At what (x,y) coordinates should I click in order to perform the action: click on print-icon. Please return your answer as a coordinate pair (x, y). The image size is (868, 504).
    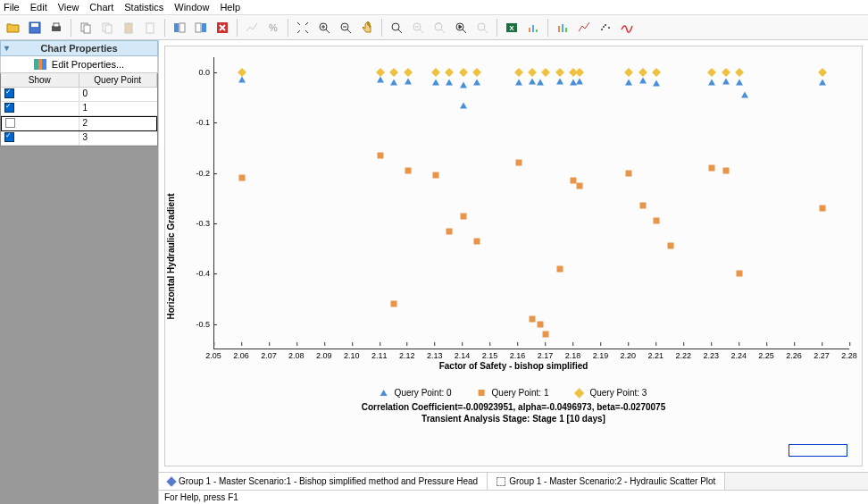
    Looking at the image, I should click on (56, 28).